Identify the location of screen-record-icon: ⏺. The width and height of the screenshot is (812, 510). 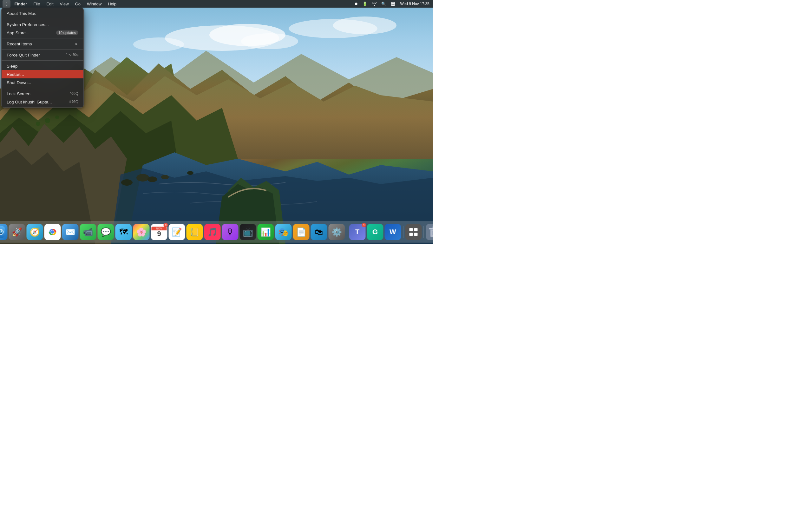
(356, 4).